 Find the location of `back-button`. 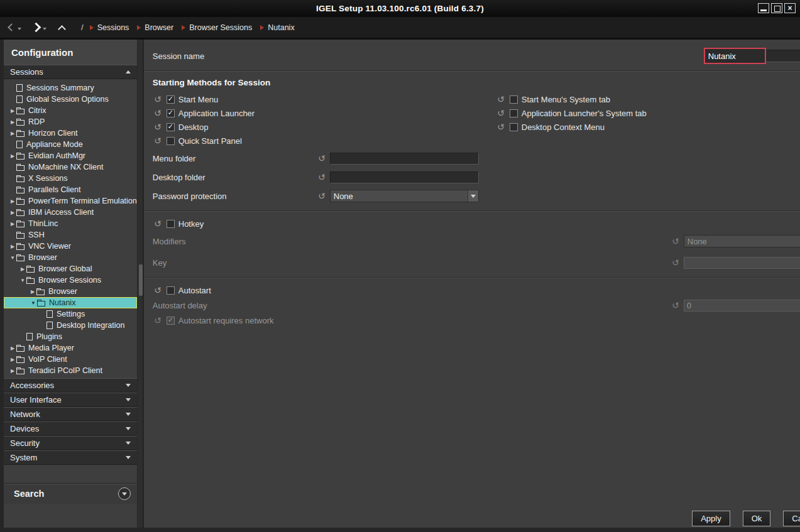

back-button is located at coordinates (11, 28).